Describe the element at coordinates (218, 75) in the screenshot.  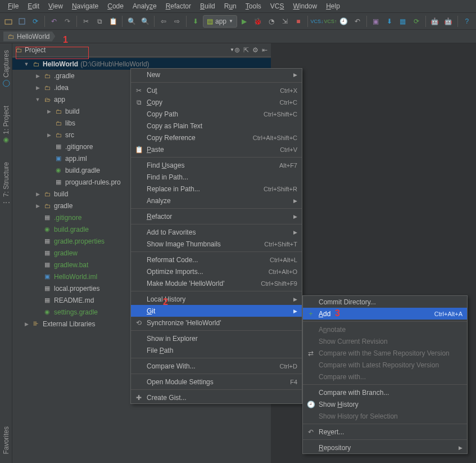
I see `menu-item-label: New` at that location.